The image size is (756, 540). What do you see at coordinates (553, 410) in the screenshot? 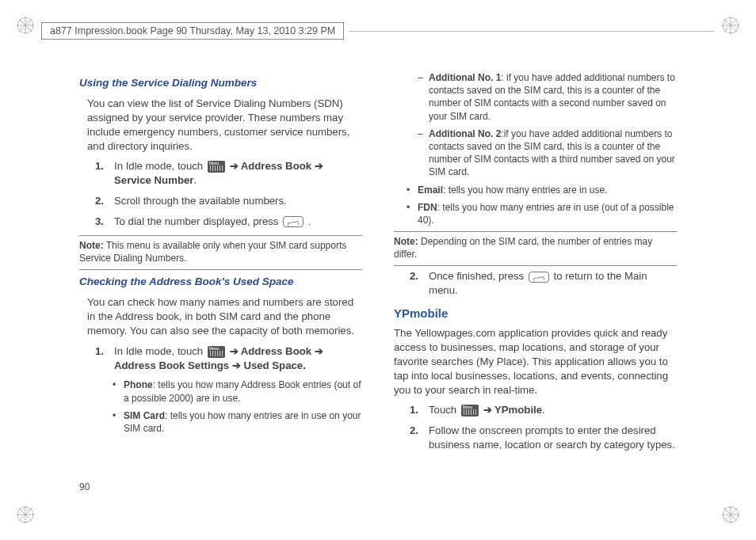
I see `step-text: Touch ➔ YPmobile.` at bounding box center [553, 410].